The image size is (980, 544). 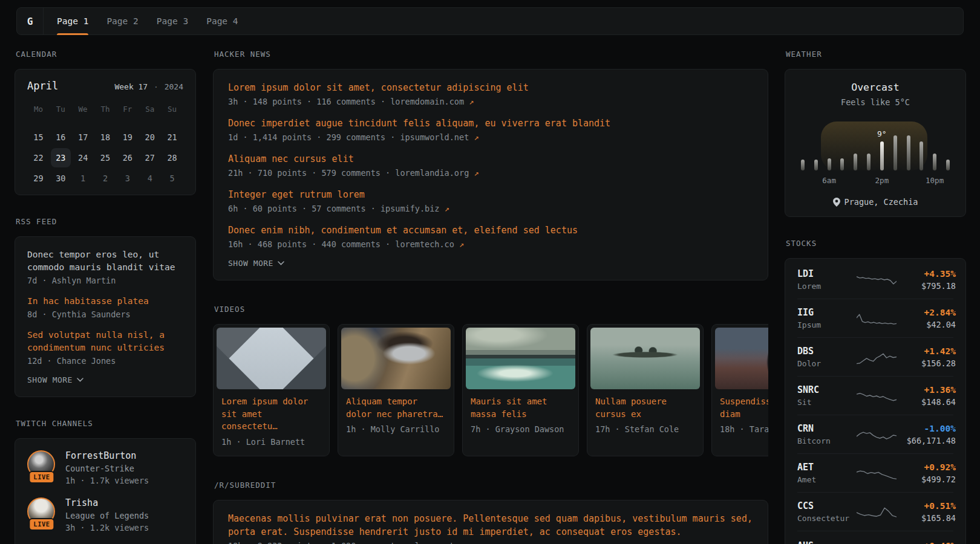 What do you see at coordinates (827, 318) in the screenshot?
I see `stock-id: IIG Ipsum` at bounding box center [827, 318].